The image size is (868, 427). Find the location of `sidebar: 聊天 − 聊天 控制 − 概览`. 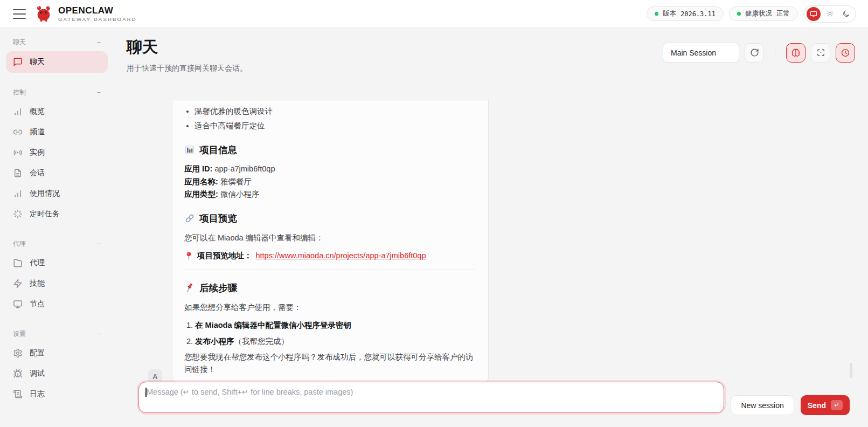

sidebar: 聊天 − 聊天 控制 − 概览 is located at coordinates (57, 228).